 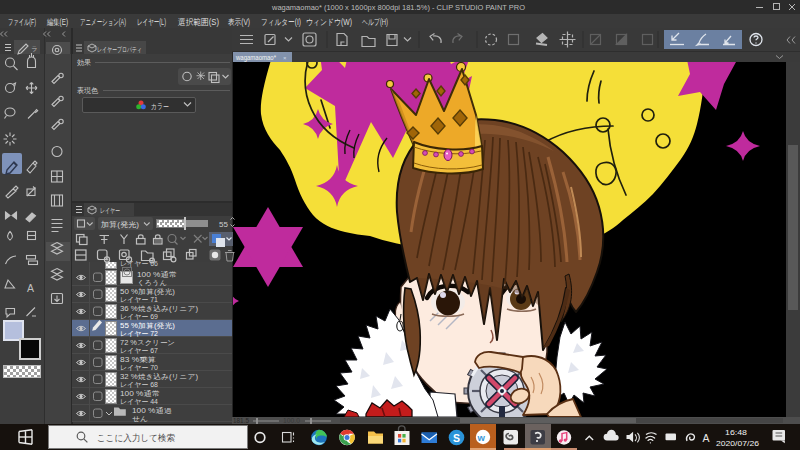 What do you see at coordinates (22, 22) in the screenshot?
I see `svg-text: ファイル(F)` at bounding box center [22, 22].